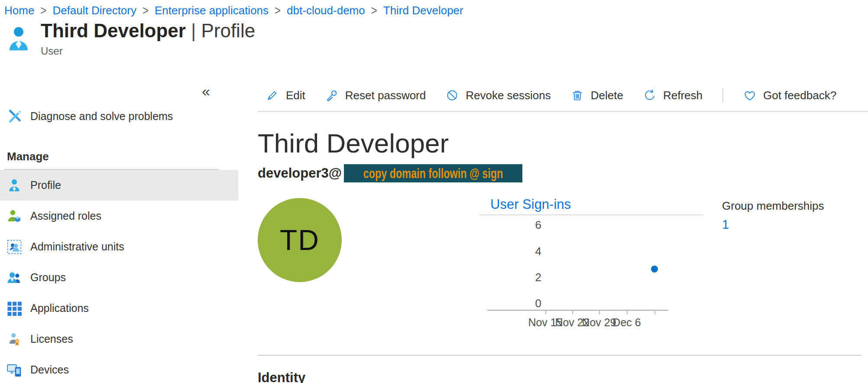 This screenshot has width=868, height=383. What do you see at coordinates (683, 95) in the screenshot?
I see `toolbar-label: Refresh` at bounding box center [683, 95].